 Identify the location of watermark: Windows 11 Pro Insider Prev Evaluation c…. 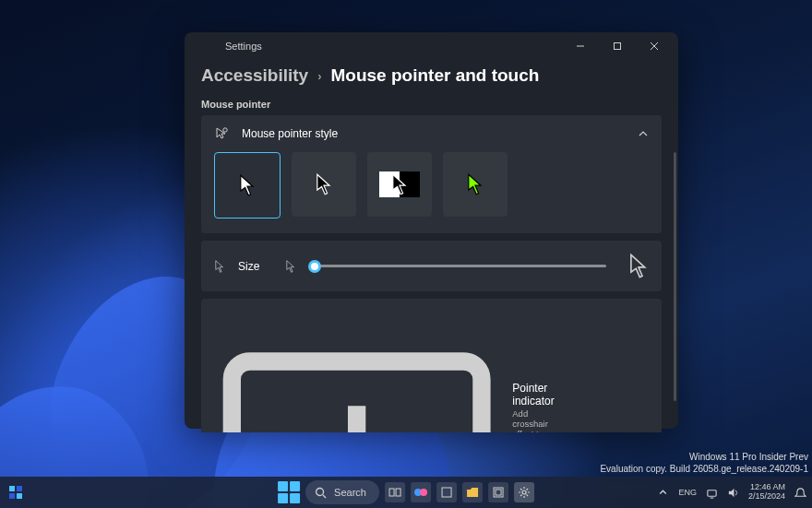
(704, 463).